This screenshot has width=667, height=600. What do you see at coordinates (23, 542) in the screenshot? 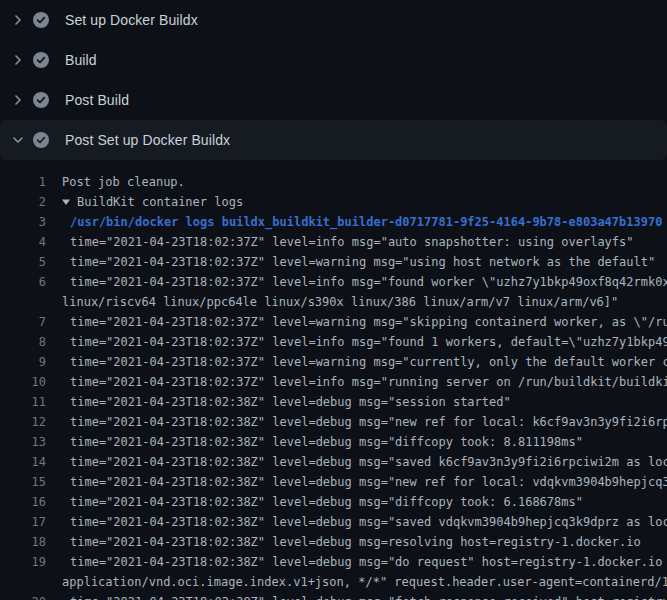
I see `line-number: 18` at bounding box center [23, 542].